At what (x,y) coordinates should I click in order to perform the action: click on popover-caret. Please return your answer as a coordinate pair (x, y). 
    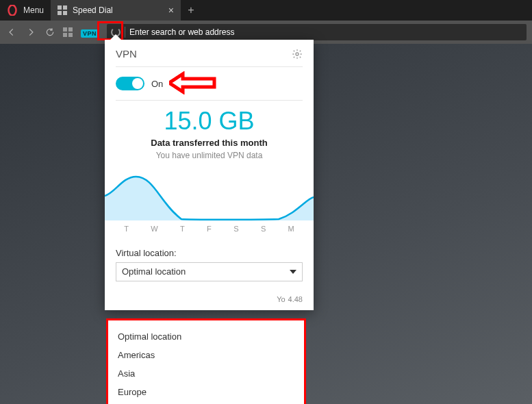
    Looking at the image, I should click on (116, 37).